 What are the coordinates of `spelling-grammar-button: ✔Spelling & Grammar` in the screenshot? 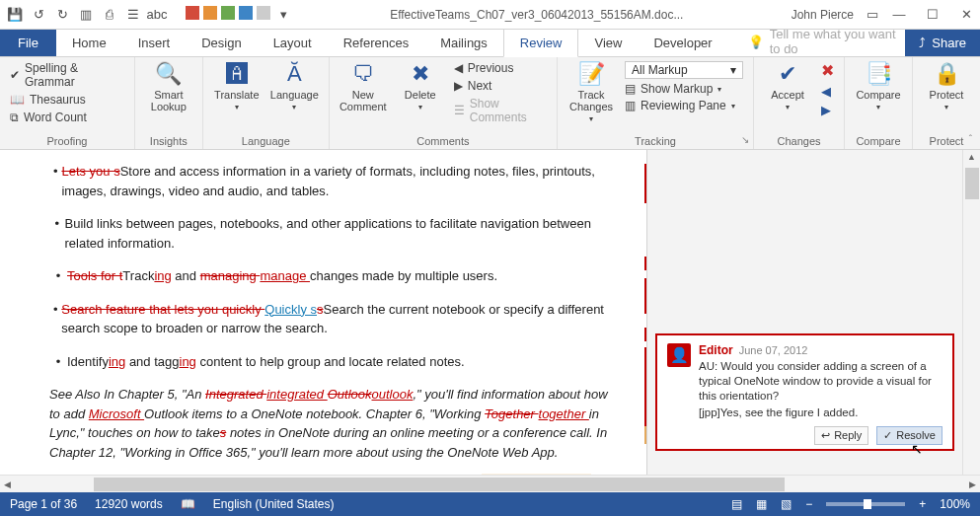 It's located at (67, 75).